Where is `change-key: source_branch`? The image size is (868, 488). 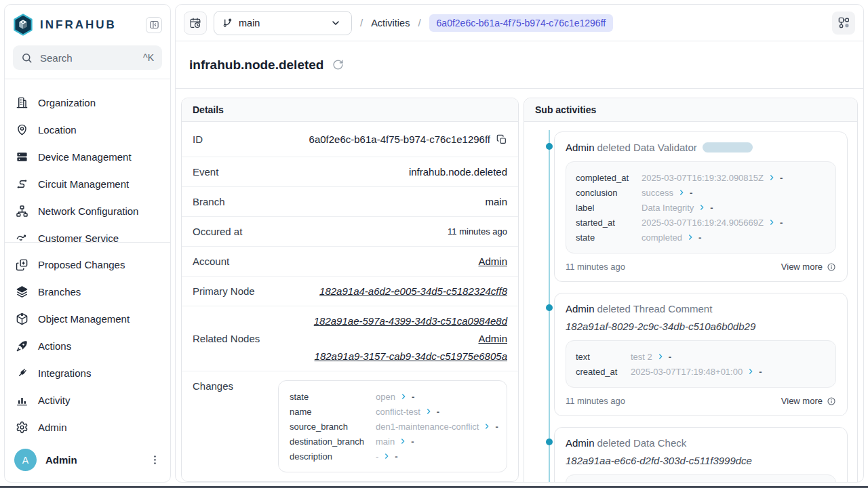
change-key: source_branch is located at coordinates (330, 427).